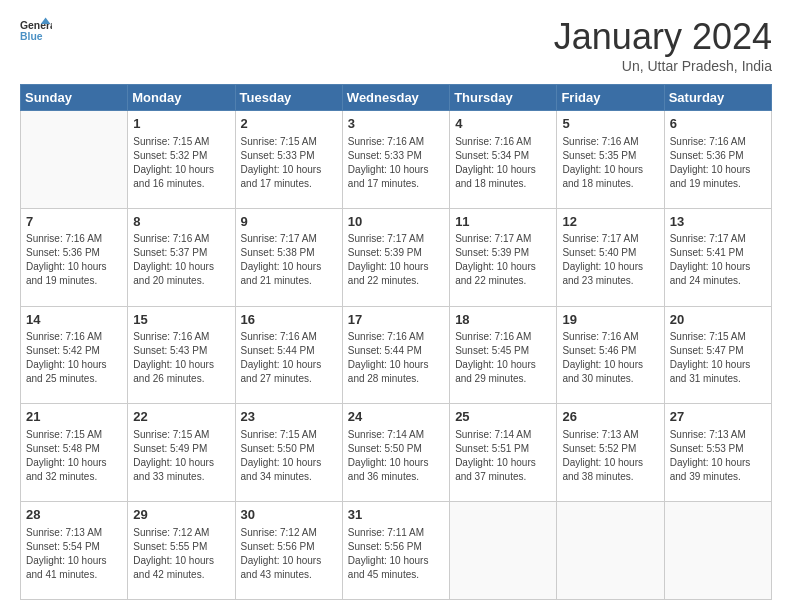 The height and width of the screenshot is (612, 792). I want to click on col-sunday: Sunday, so click(74, 98).